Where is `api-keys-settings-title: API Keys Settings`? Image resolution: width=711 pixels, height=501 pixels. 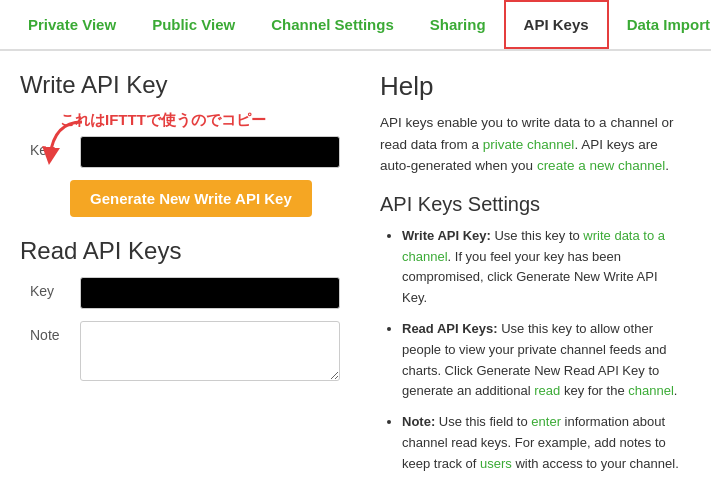
api-keys-settings-title: API Keys Settings is located at coordinates (530, 204).